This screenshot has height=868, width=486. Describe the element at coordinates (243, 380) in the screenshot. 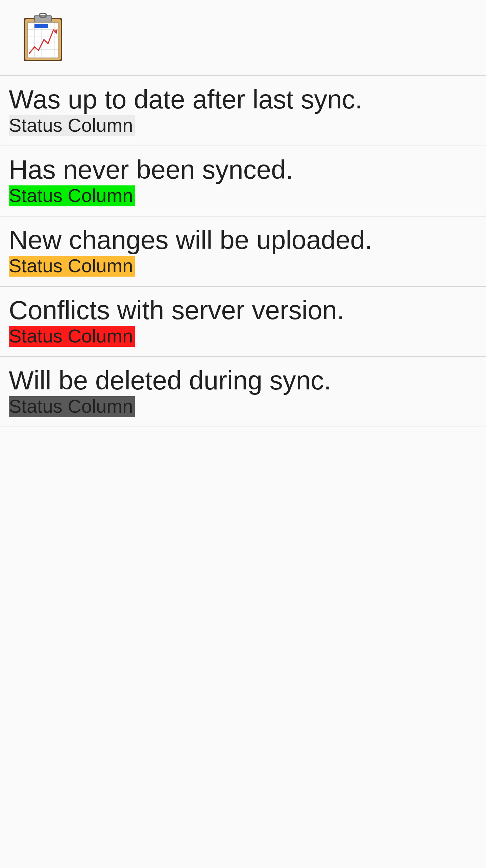

I see `item-title: Will be deleted during sync.` at that location.